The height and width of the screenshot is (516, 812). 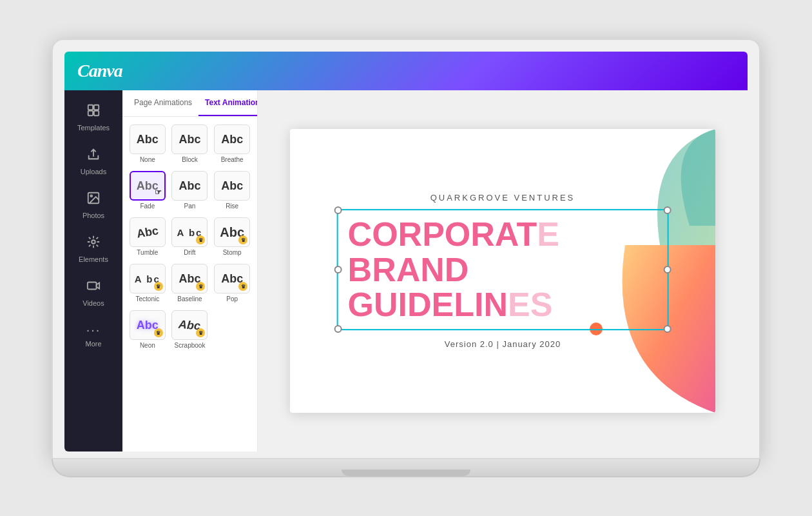 What do you see at coordinates (159, 286) in the screenshot?
I see `crown-badge-tectonic: ♛` at bounding box center [159, 286].